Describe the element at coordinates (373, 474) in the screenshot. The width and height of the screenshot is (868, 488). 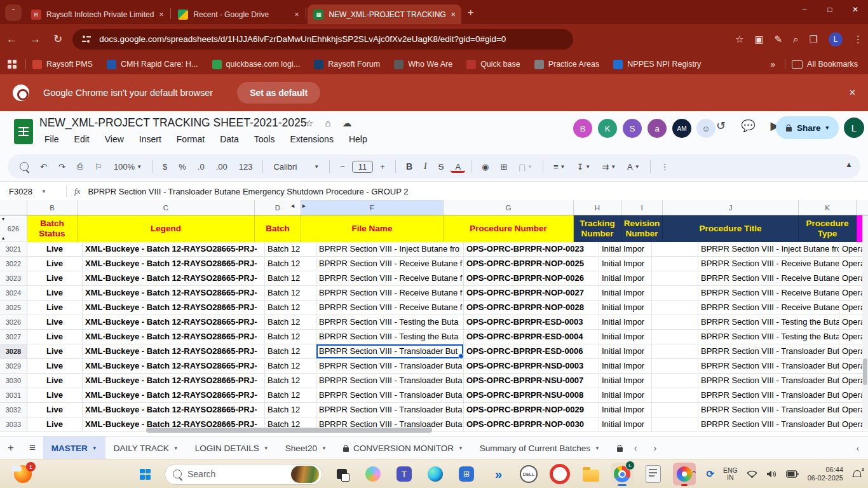
I see `copilot-icon` at that location.